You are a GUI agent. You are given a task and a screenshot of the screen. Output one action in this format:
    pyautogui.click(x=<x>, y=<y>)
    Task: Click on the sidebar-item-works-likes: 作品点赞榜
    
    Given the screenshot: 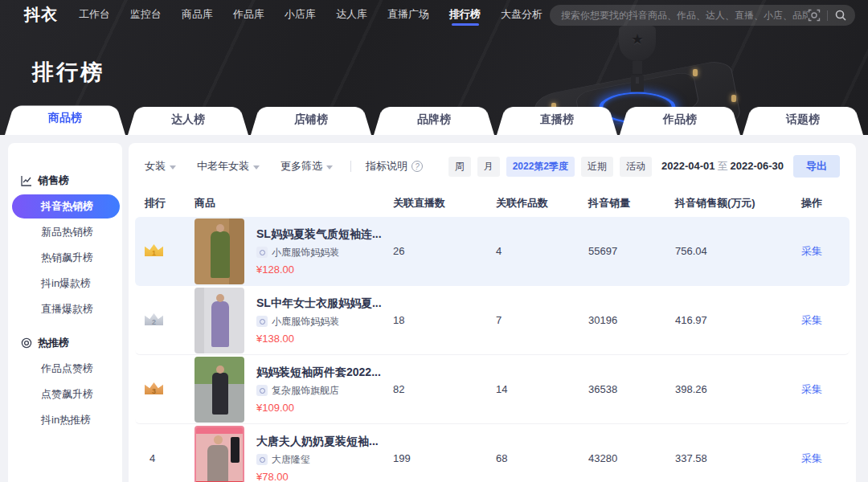 What is the action you would take?
    pyautogui.click(x=65, y=369)
    